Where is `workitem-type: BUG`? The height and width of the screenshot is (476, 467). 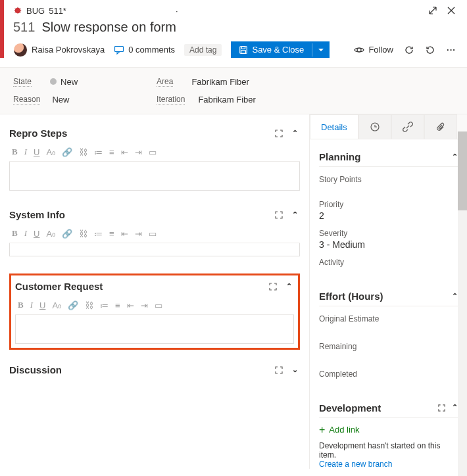 workitem-type: BUG is located at coordinates (36, 11).